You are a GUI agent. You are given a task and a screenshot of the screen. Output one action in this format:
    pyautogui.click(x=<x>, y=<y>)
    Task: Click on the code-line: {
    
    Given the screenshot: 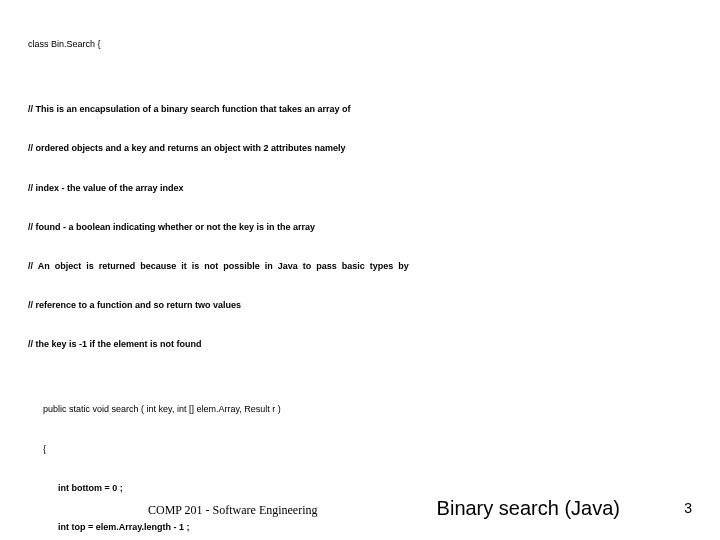 What is the action you would take?
    pyautogui.click(x=359, y=450)
    